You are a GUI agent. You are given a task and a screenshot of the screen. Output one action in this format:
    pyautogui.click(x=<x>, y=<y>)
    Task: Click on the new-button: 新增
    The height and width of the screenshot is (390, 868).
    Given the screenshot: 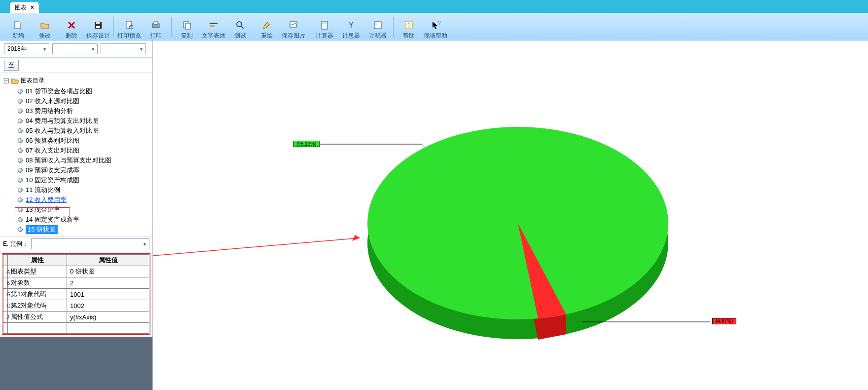 What is the action you would take?
    pyautogui.click(x=18, y=28)
    